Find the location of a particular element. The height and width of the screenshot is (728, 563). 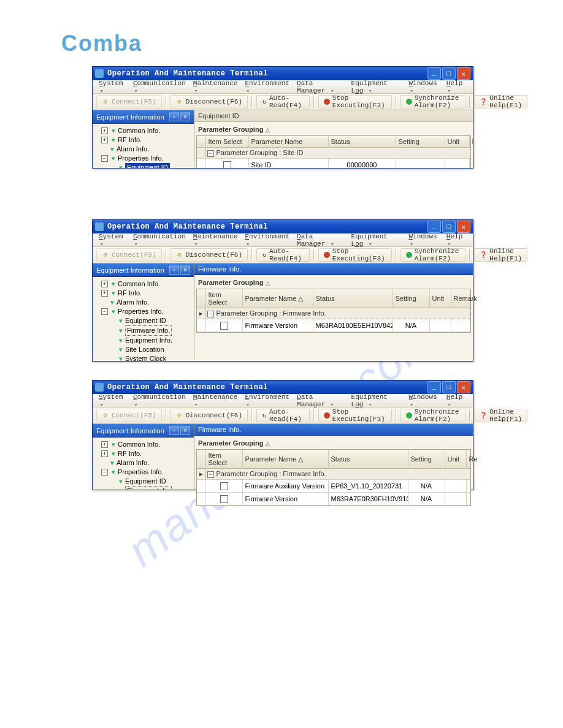

tree-system-clock: ▾System Clock is located at coordinates (151, 358).